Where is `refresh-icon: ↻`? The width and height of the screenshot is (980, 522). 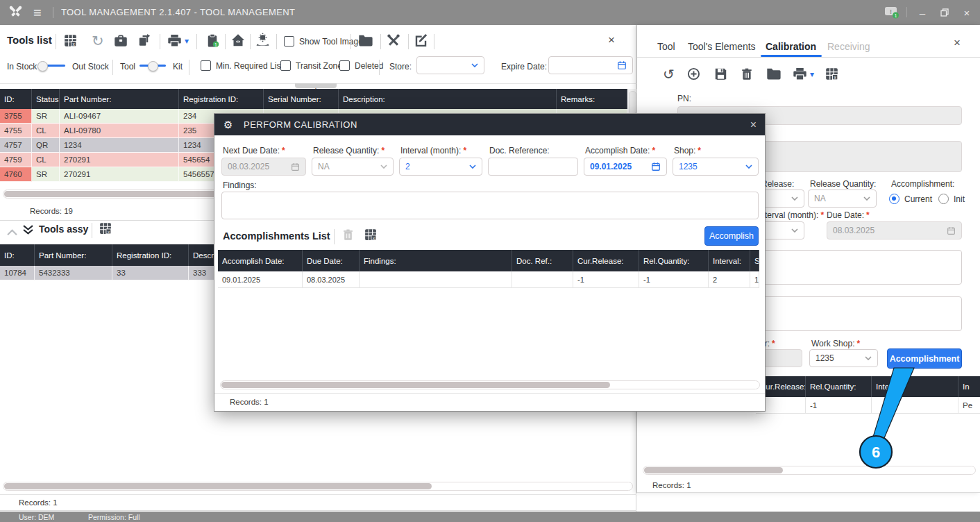 refresh-icon: ↻ is located at coordinates (98, 40).